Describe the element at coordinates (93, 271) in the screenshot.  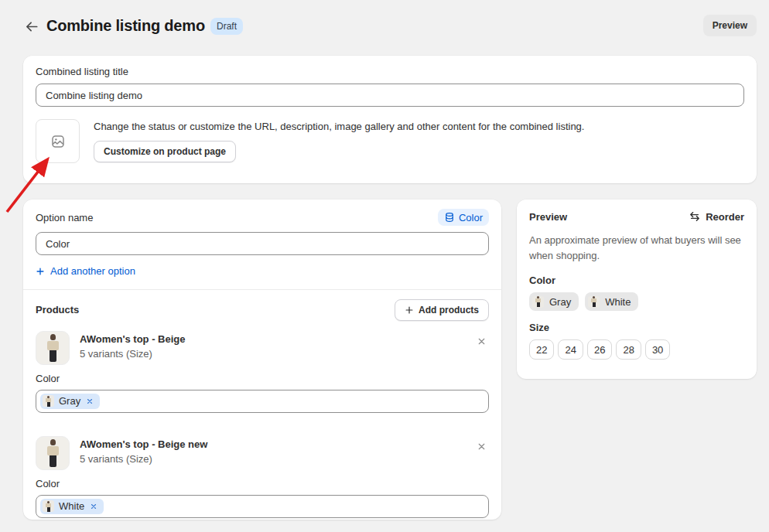
I see `add-another-option-label: Add another option` at that location.